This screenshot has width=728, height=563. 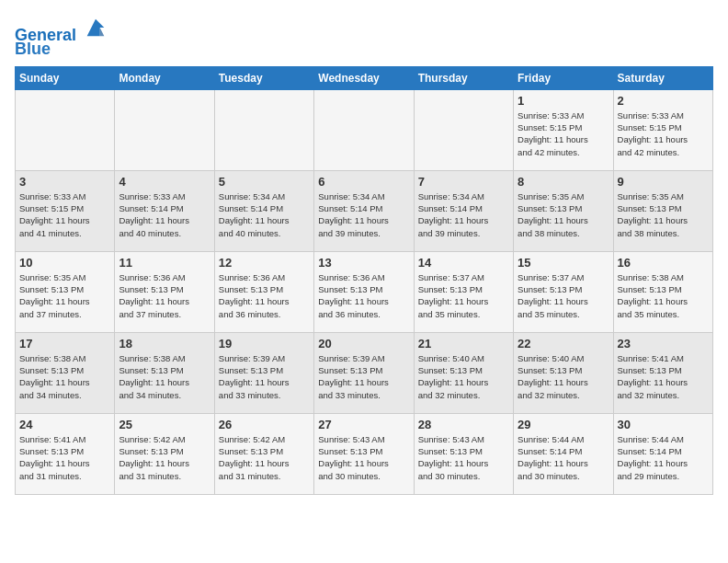 I want to click on day-number: 27, so click(x=364, y=425).